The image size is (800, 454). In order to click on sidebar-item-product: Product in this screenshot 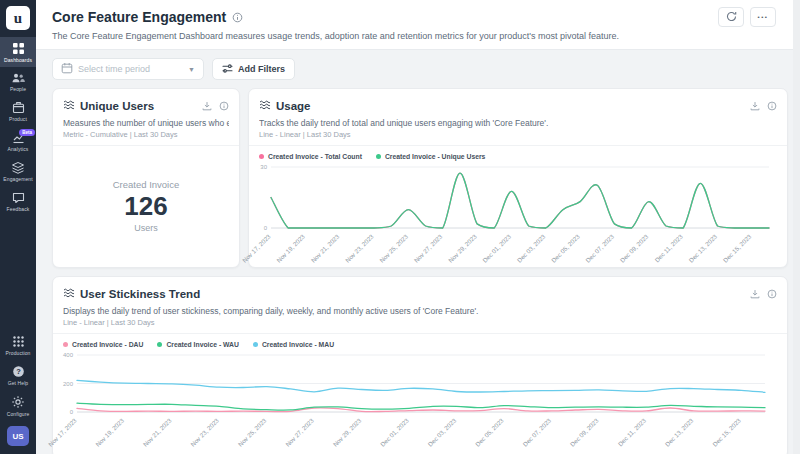, I will do `click(18, 111)`.